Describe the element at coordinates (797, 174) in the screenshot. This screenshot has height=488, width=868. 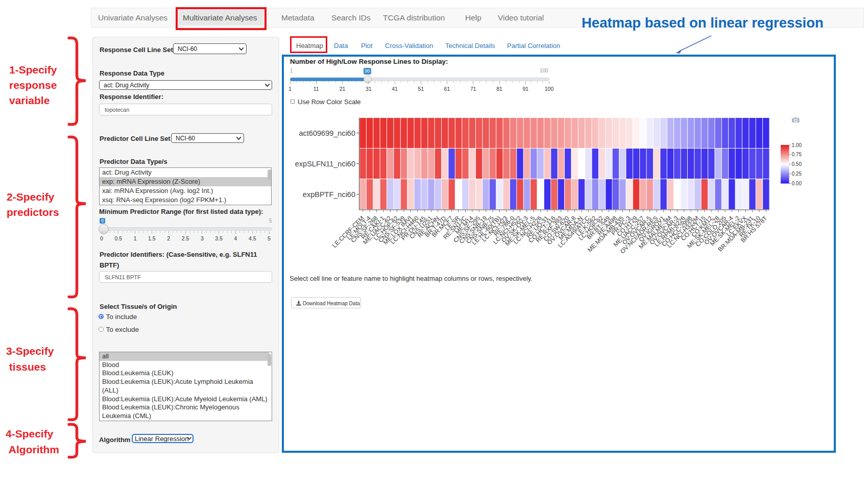
I see `svg-text: 0.25` at that location.